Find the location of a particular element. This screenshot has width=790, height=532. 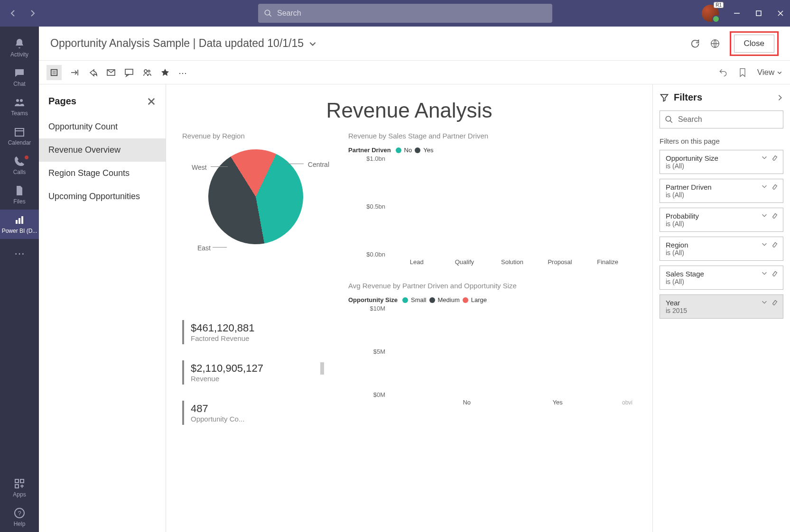

filter-card: Yearis 2015 is located at coordinates (721, 306).